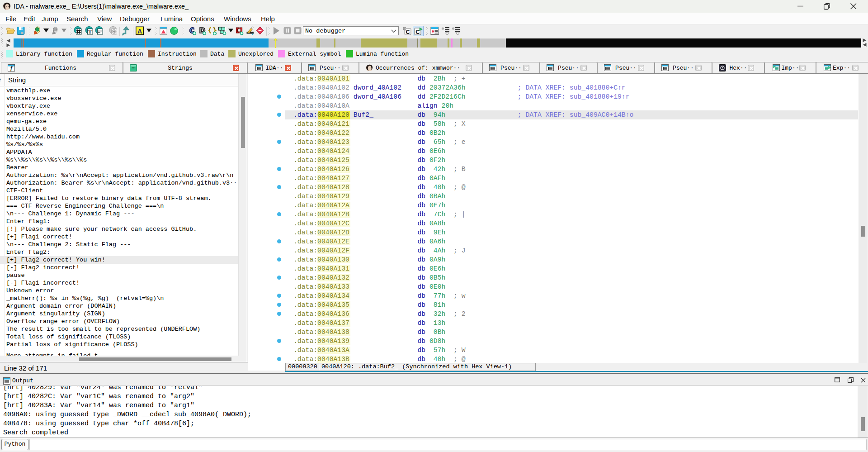  What do you see at coordinates (140, 31) in the screenshot?
I see `svg-text: A` at bounding box center [140, 31].